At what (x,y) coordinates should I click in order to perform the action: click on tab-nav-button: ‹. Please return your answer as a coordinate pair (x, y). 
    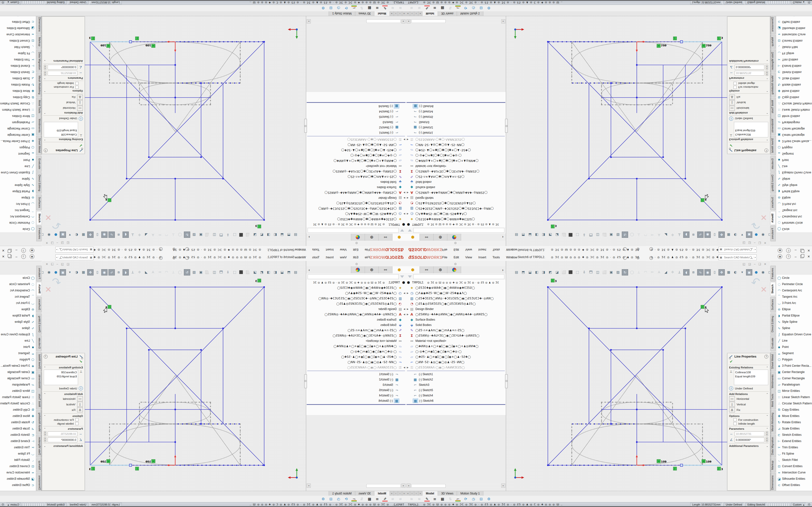
    Looking at the image, I should click on (400, 494).